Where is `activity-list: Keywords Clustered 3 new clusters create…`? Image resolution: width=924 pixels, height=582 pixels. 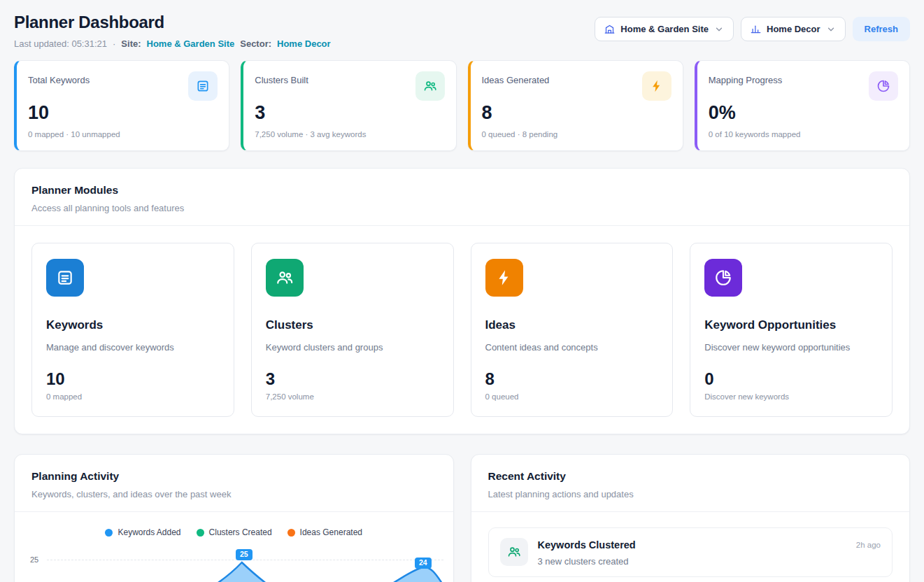 activity-list: Keywords Clustered 3 new clusters create… is located at coordinates (691, 547).